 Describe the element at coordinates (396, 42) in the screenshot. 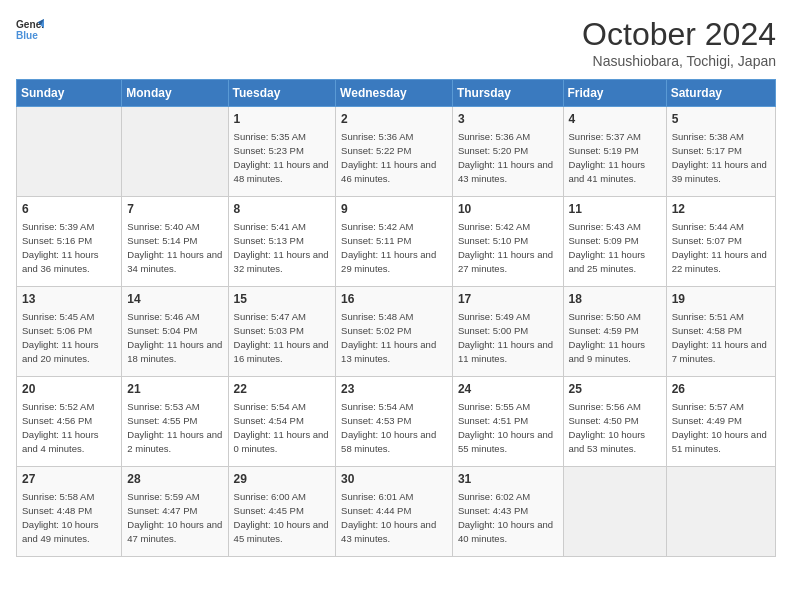

I see `page-header: General Blue October 2024 Nasushiobara, …` at that location.